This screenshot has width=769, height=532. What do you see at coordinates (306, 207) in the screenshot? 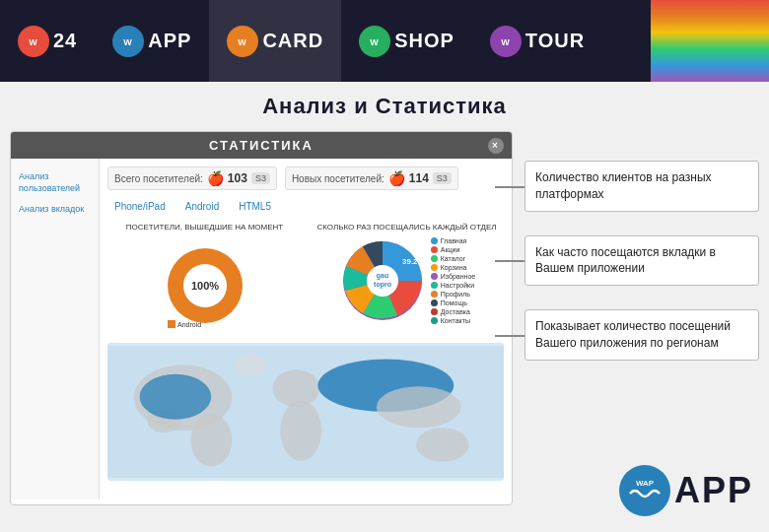
I see `platform-tabs: Phone/iPad Android HTML5` at bounding box center [306, 207].